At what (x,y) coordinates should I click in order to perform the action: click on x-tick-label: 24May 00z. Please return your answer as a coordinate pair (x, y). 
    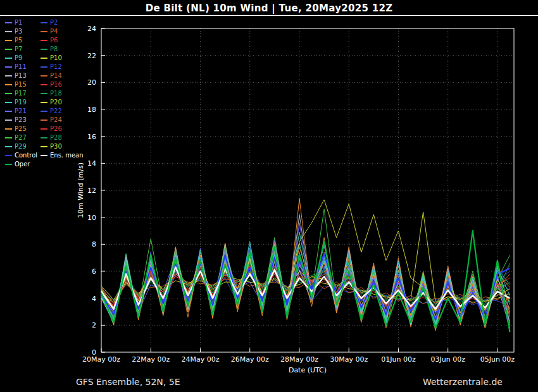
    Looking at the image, I should click on (200, 359).